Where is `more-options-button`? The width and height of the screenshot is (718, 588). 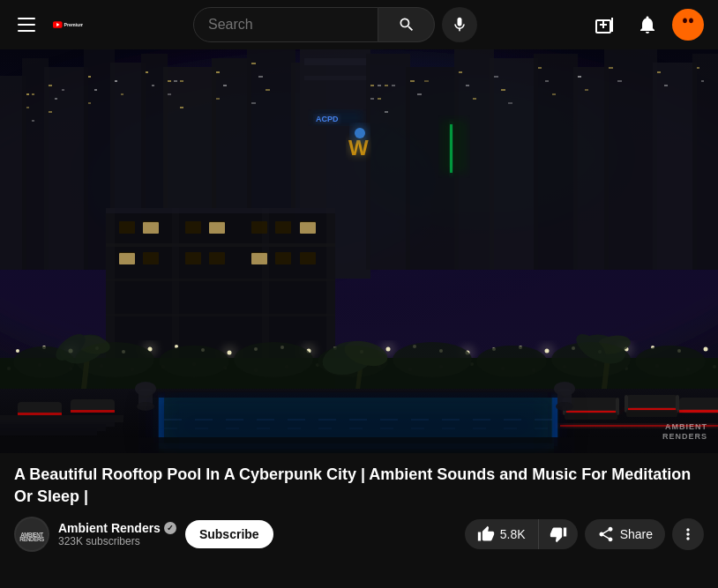
more-options-button is located at coordinates (688, 534).